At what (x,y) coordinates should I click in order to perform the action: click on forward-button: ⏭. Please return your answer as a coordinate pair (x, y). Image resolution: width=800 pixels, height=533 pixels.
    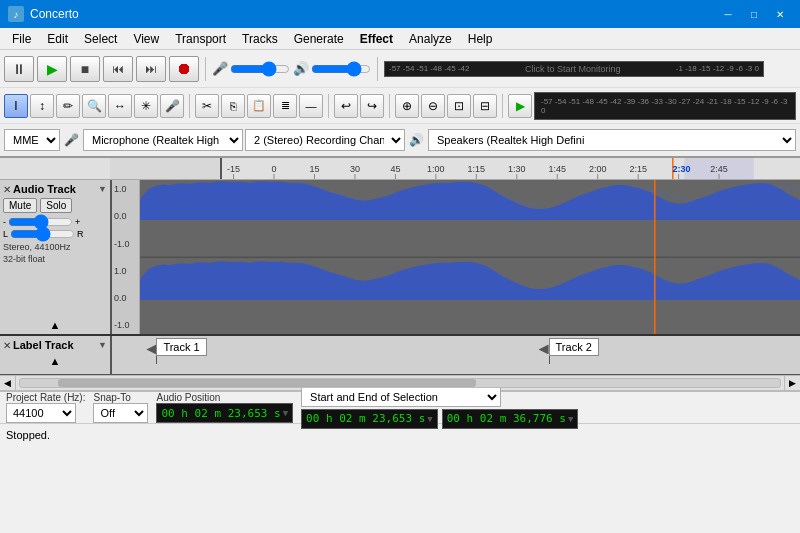
    Looking at the image, I should click on (151, 69).